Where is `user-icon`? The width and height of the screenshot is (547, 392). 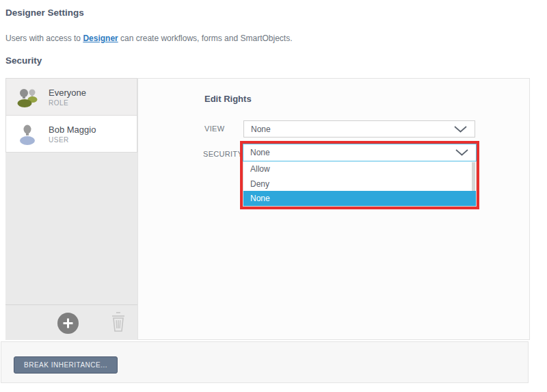 user-icon is located at coordinates (28, 135).